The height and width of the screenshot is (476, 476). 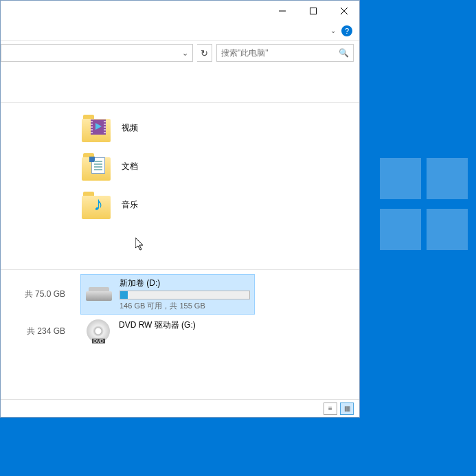 What do you see at coordinates (166, 331) in the screenshot?
I see `drive-g: DVD DVD RW 驱动器 (G:)` at bounding box center [166, 331].